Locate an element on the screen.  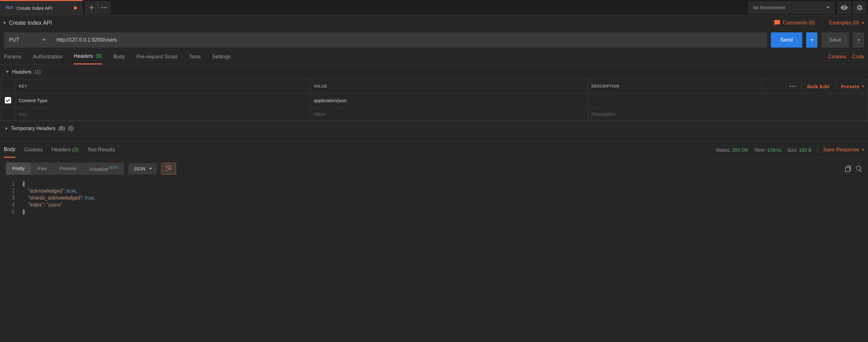
settings-button is located at coordinates (859, 8).